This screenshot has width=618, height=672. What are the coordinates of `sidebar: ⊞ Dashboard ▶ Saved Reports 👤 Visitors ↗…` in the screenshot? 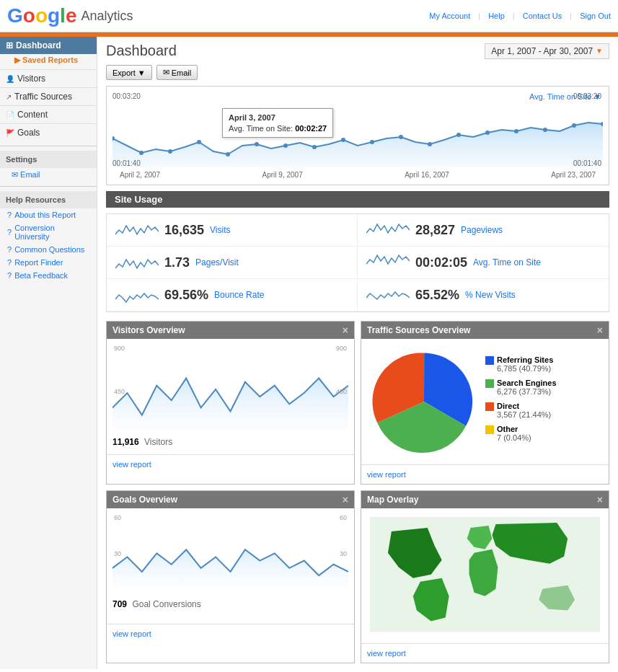 It's located at (49, 353).